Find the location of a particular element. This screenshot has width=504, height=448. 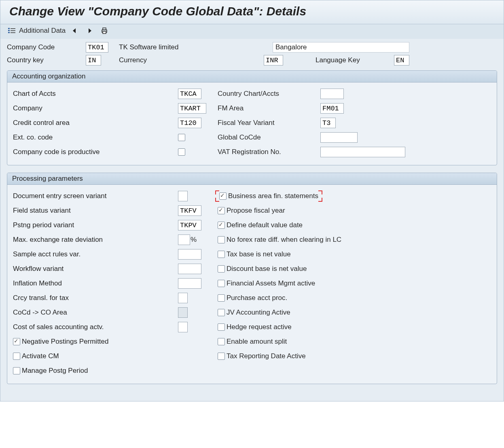

lbl-chart-of-accts: Chart of Accts is located at coordinates (95, 94).